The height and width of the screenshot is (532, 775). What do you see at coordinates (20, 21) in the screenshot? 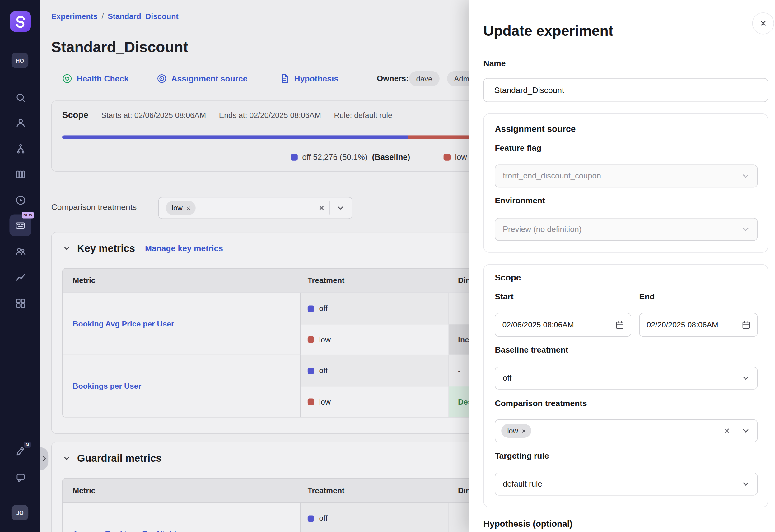
I see `statsig-logo` at bounding box center [20, 21].